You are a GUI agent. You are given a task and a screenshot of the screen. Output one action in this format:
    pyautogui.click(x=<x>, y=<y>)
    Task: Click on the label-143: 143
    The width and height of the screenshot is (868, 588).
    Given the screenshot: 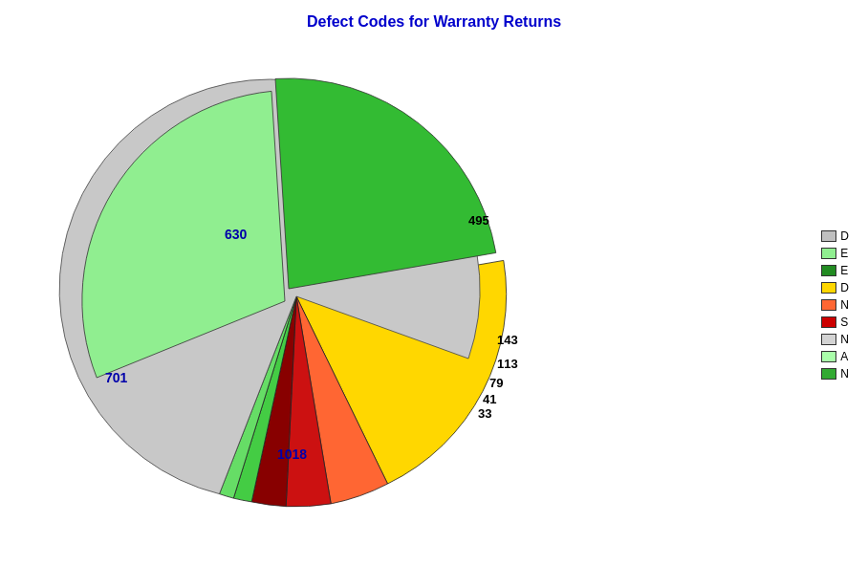 What is the action you would take?
    pyautogui.click(x=508, y=340)
    